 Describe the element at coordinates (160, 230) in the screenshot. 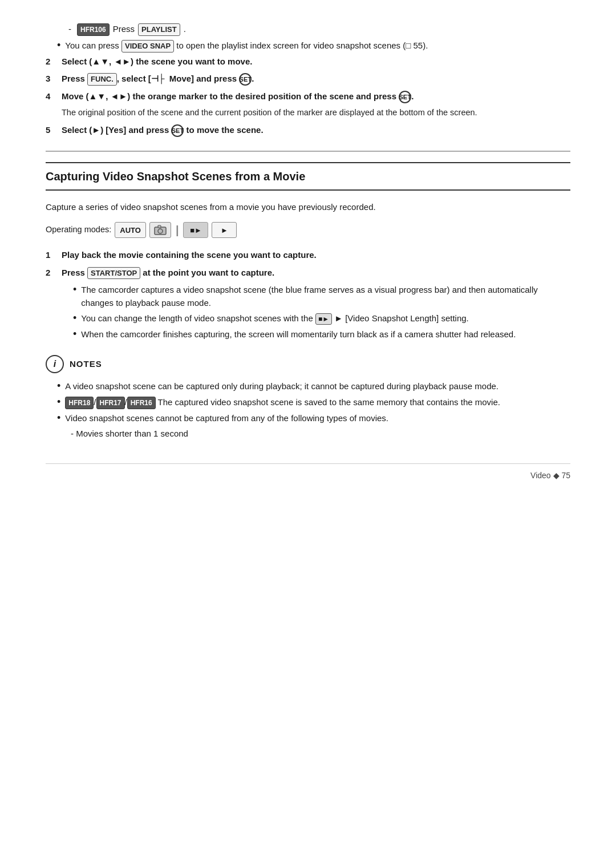

I see `mode-camera` at that location.